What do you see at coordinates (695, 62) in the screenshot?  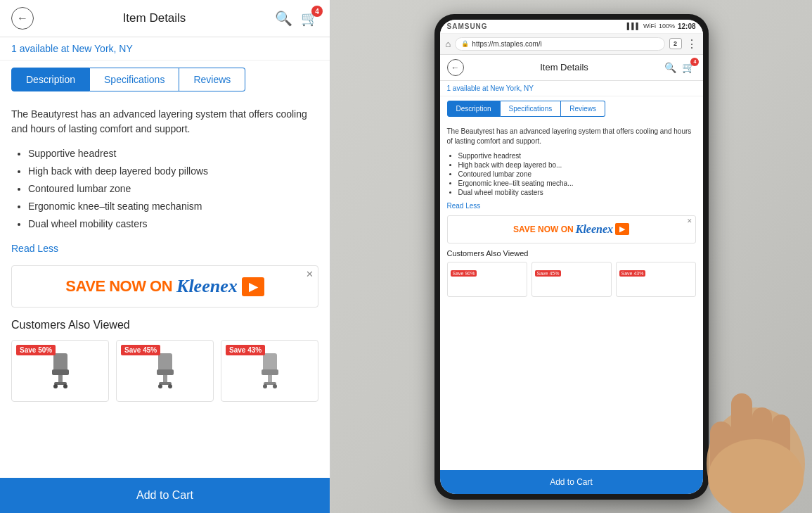 I see `phone-cart-badge: 4` at bounding box center [695, 62].